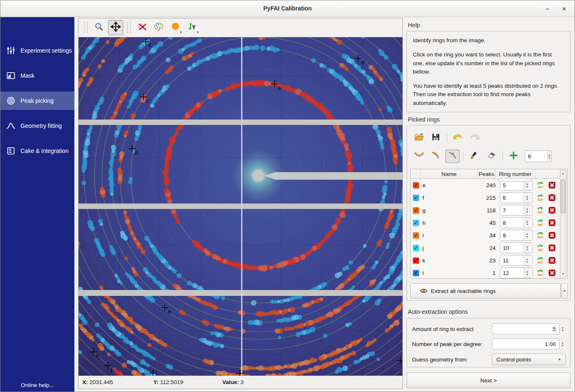  What do you see at coordinates (529, 329) in the screenshot?
I see `amount-of-rings-spinbox: 5 ▲▼` at bounding box center [529, 329].